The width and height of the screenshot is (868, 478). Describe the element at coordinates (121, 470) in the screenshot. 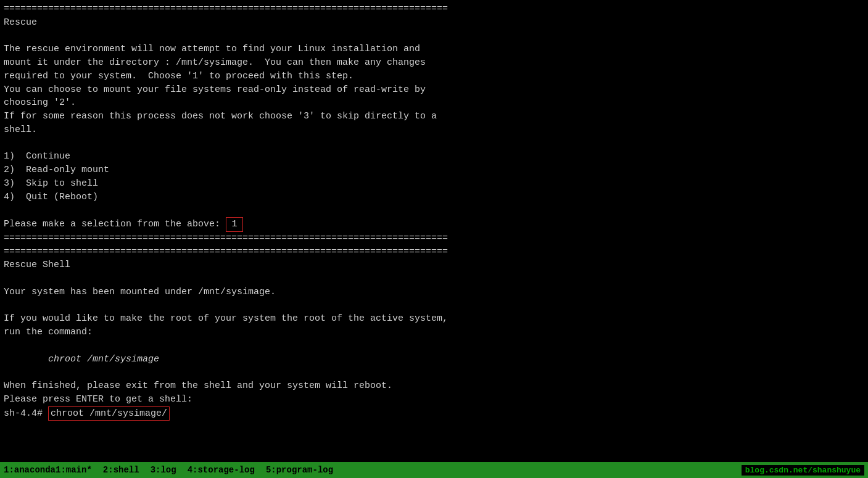

I see `status-tab2: 2:shell` at that location.